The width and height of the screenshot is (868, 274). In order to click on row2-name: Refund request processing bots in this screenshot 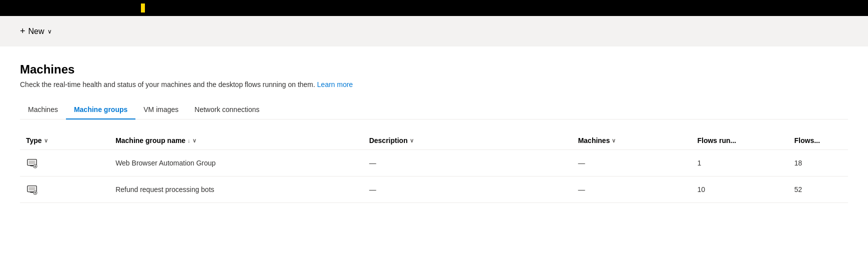, I will do `click(236, 190)`.